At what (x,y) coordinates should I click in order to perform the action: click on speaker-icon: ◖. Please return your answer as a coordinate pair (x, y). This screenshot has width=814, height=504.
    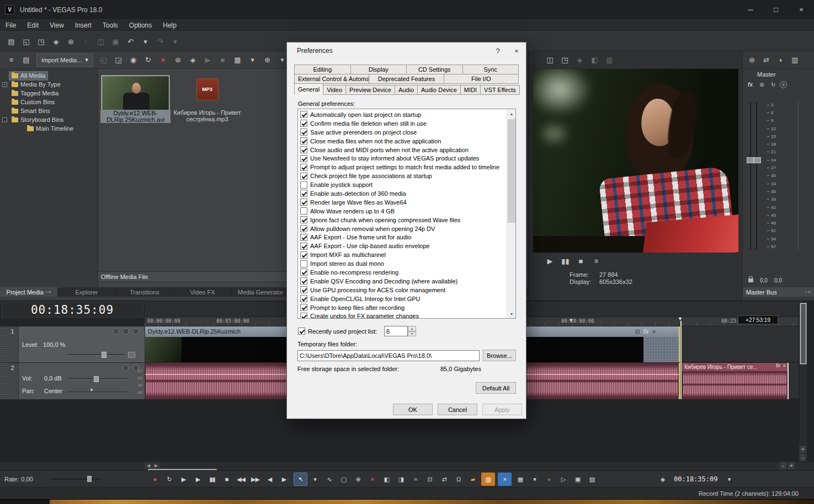
    Looking at the image, I should click on (780, 60).